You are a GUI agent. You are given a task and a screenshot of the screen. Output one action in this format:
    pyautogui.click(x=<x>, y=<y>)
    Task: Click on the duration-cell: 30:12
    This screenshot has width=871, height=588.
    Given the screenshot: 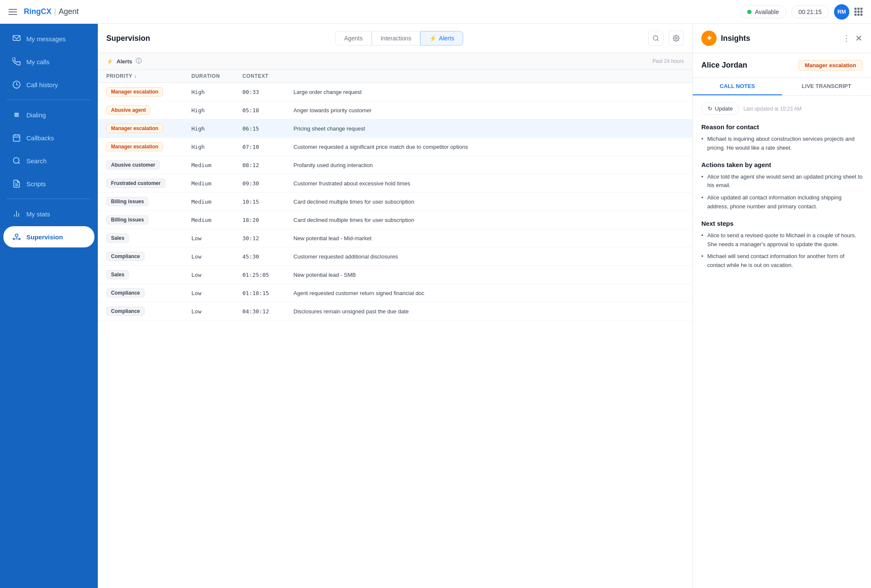 What is the action you would take?
    pyautogui.click(x=268, y=238)
    